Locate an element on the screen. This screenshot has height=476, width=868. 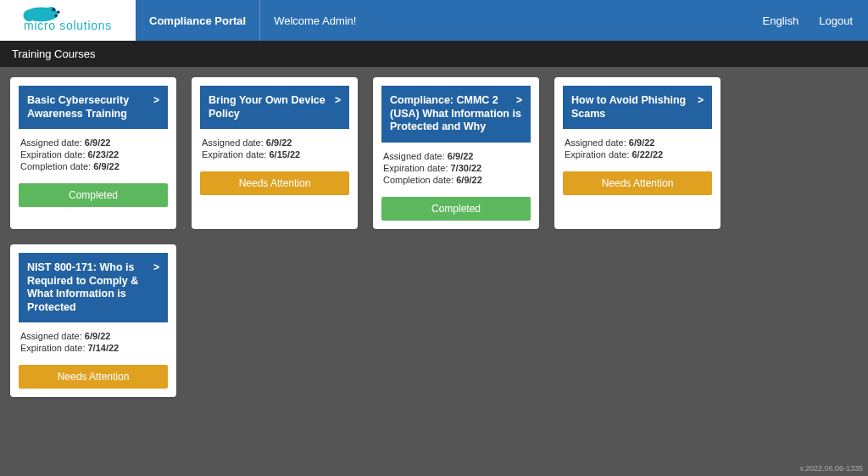
course-meta-value: 7/30/22 is located at coordinates (466, 168).